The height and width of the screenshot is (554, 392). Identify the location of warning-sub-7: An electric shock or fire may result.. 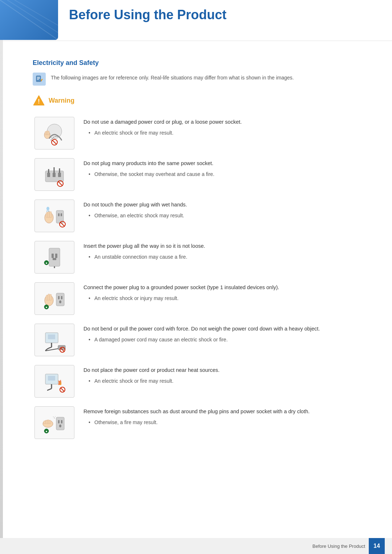
(223, 381).